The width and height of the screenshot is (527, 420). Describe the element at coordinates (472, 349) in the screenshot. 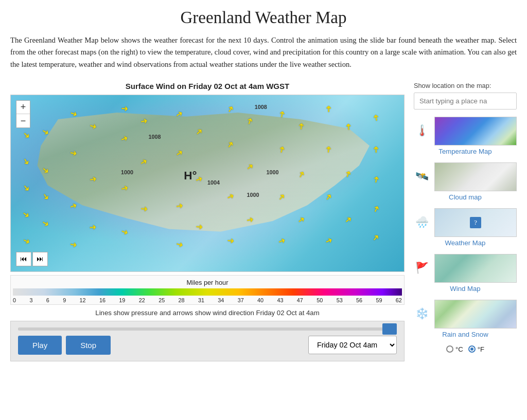

I see `fahrenheit-radio` at that location.